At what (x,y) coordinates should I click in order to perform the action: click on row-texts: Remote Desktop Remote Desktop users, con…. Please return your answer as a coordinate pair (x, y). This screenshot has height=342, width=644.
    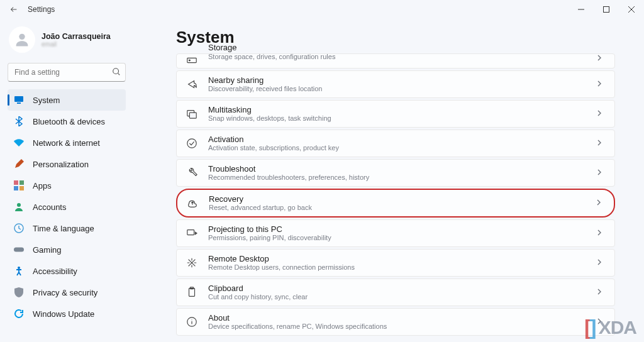
    Looking at the image, I should click on (402, 263).